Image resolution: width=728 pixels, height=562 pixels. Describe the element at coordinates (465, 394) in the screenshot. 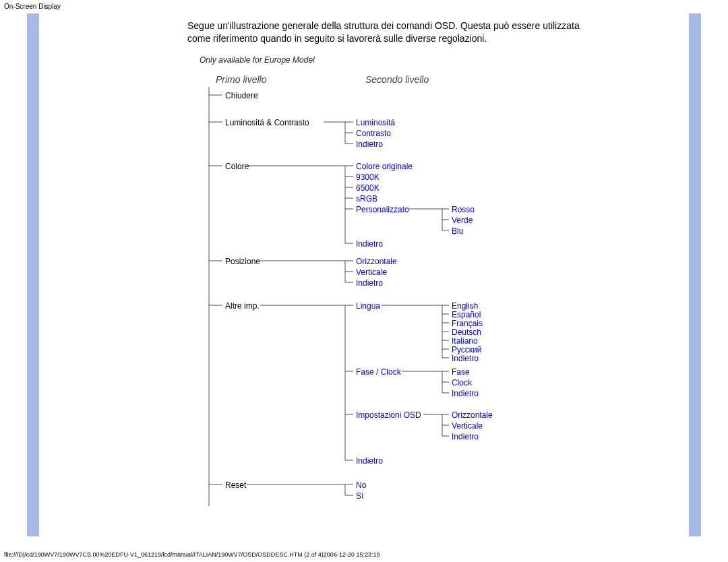

I see `l3-indietro-fase: Indietro` at that location.